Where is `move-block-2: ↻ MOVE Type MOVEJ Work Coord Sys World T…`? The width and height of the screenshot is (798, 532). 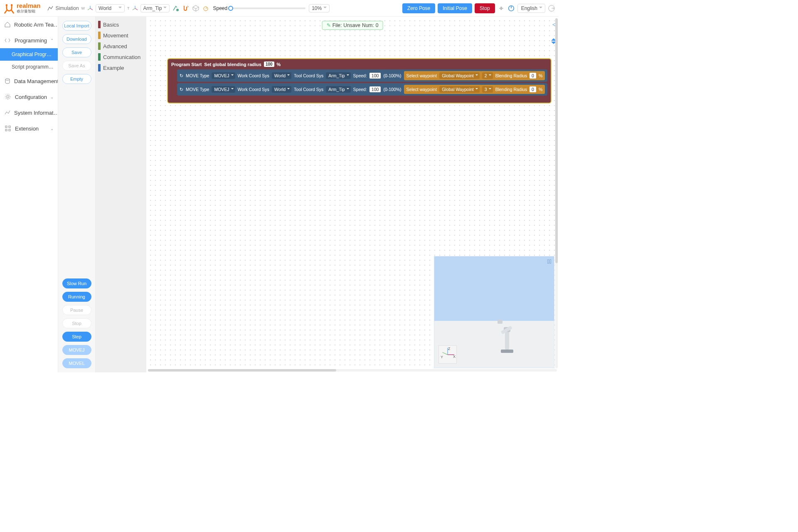 move-block-2: ↻ MOVE Type MOVEJ Work Coord Sys World T… is located at coordinates (362, 89).